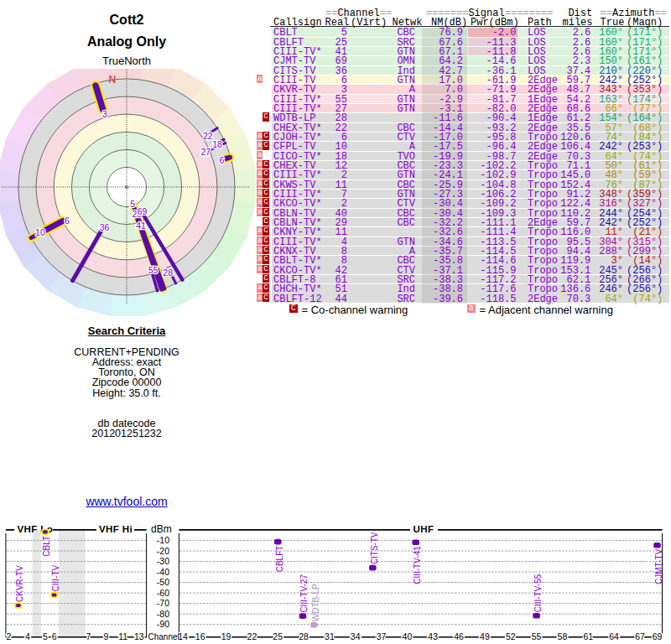 Image resolution: width=671 pixels, height=644 pixels. What do you see at coordinates (163, 551) in the screenshot?
I see `svg-text: -20` at bounding box center [163, 551].